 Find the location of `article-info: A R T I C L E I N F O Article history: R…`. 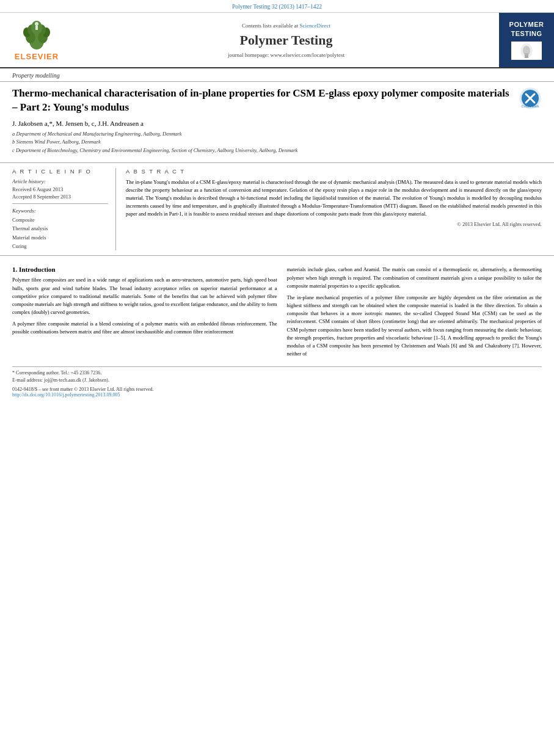

article-info: A R T I C L E I N F O Article history: R… is located at coordinates (64, 209).